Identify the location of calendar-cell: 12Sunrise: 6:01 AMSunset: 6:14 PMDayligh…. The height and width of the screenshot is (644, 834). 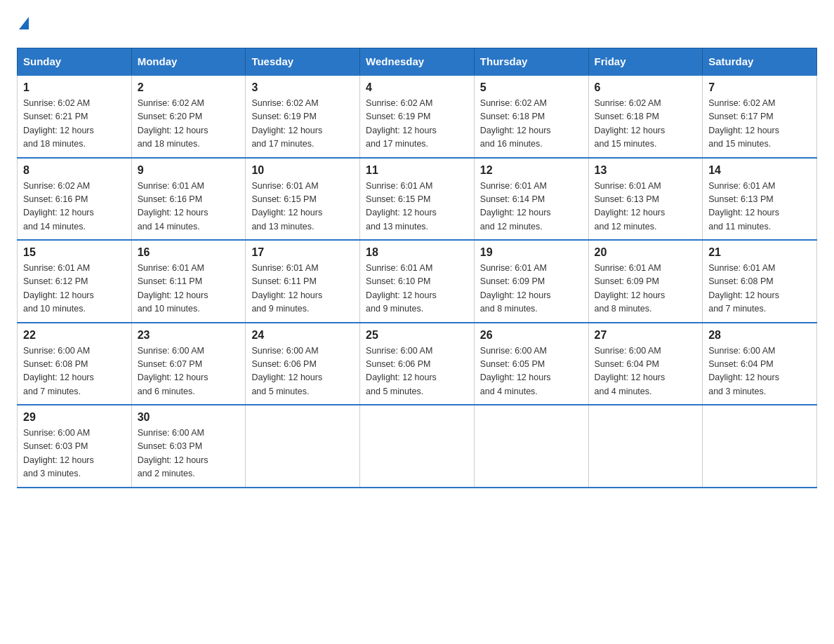
(531, 199).